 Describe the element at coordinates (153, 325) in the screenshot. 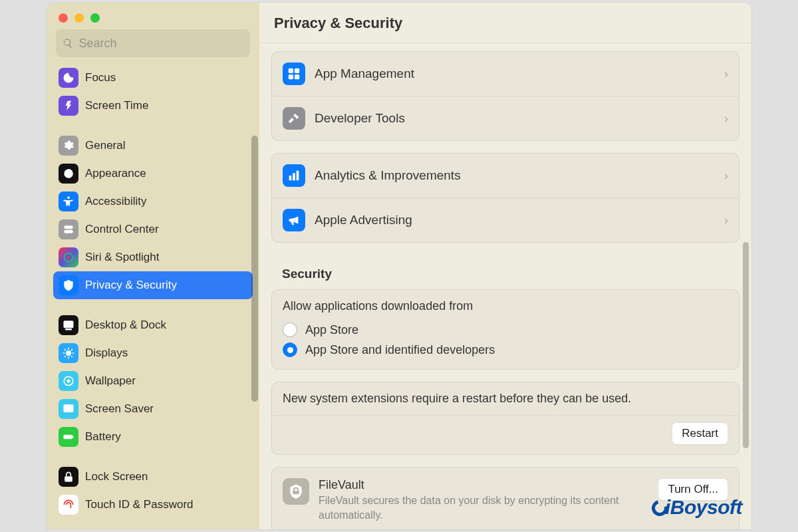

I see `sidebar-item-desktop-dock: Desktop & Dock` at that location.